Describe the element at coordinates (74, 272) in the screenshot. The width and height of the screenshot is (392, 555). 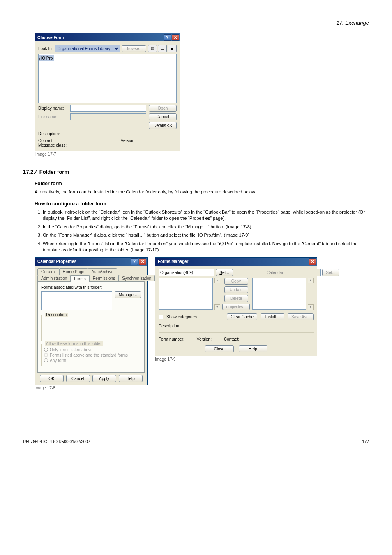
I see `tab-home-page: Home Page` at that location.